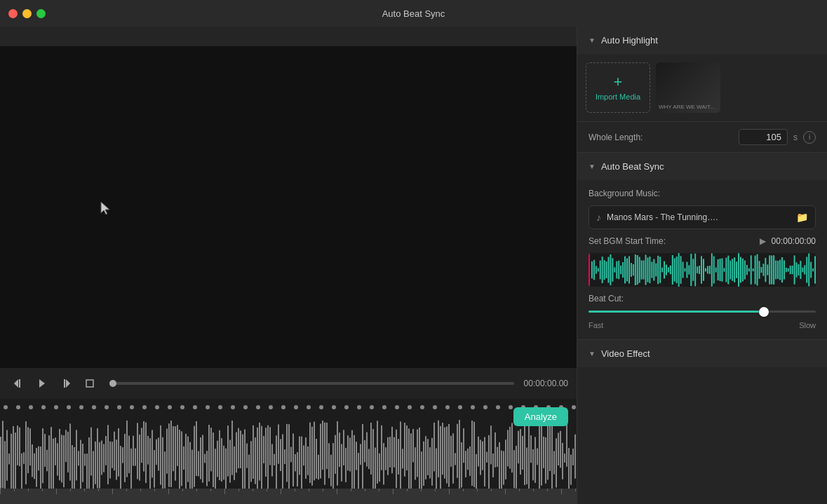  I want to click on media-thumbnail: WHY ARE WE WAIT..., so click(688, 88).